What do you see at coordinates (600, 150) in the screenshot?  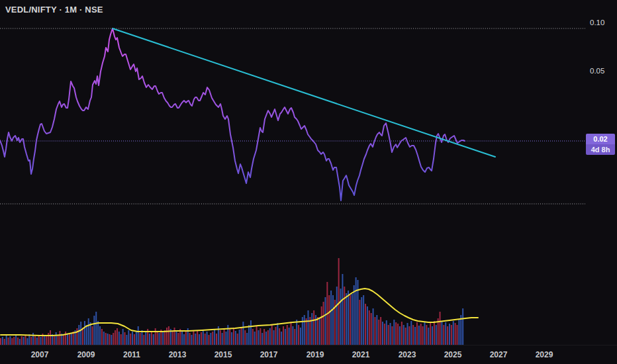 I see `bar-close-countdown: 4d 8h` at bounding box center [600, 150].